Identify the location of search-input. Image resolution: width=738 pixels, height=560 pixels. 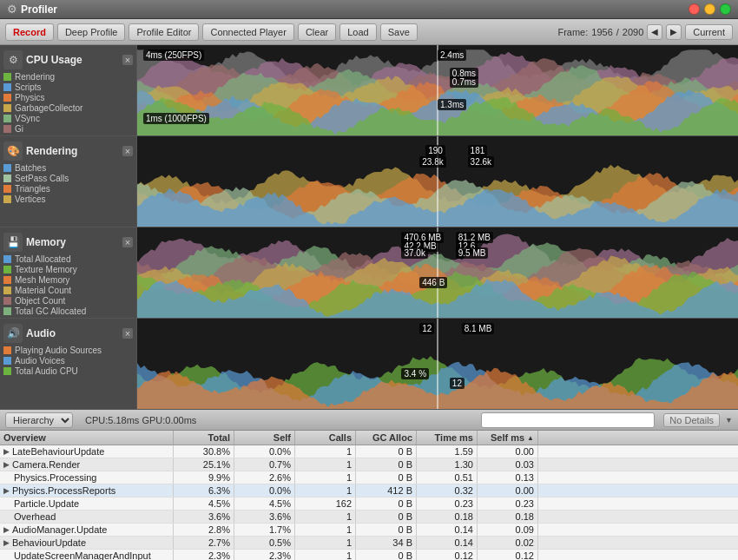
(568, 420).